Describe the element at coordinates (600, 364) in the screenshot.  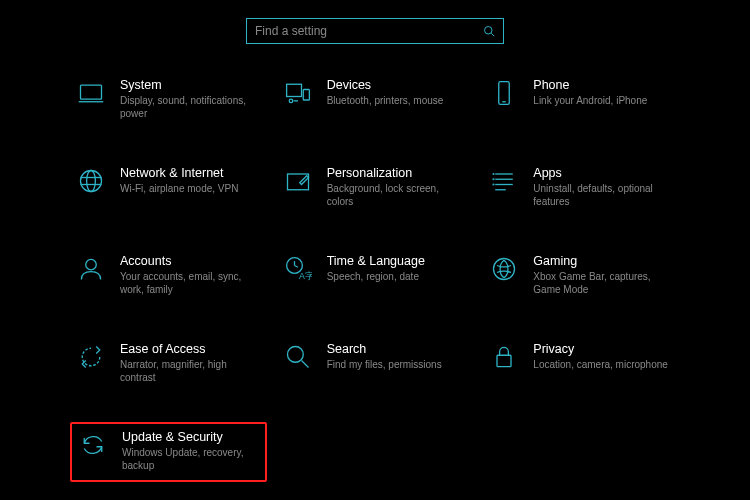
I see `tile-sub: Location, camera, microphone` at that location.